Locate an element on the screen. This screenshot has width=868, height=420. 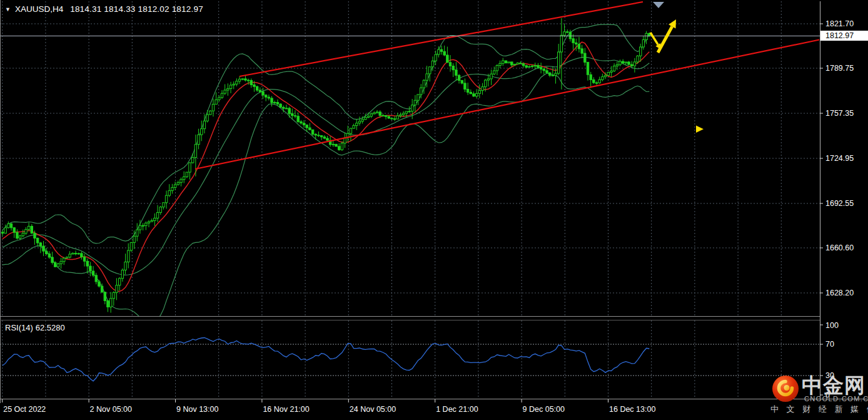
symbol-dropdown-icon: ▼ is located at coordinates (8, 9).